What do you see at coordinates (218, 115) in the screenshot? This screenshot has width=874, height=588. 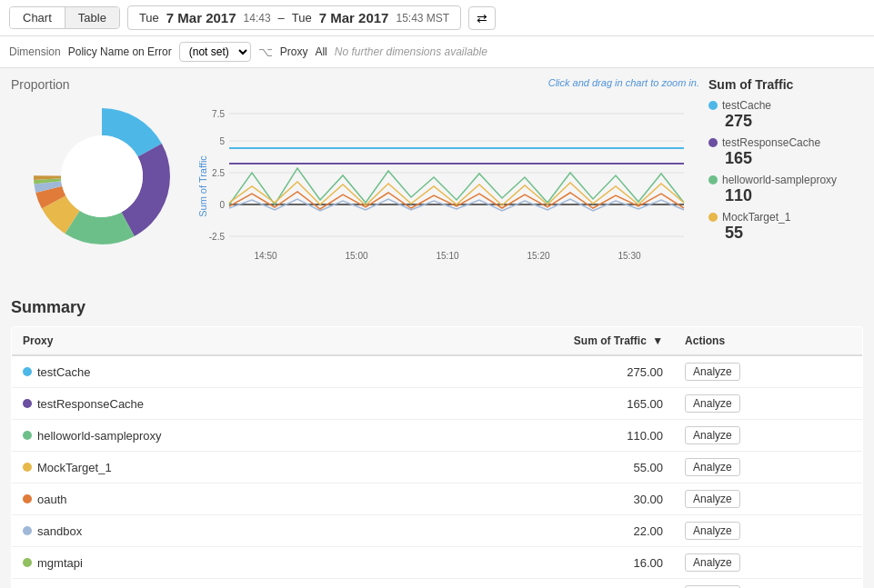 I see `svg-text: 7.5` at bounding box center [218, 115].